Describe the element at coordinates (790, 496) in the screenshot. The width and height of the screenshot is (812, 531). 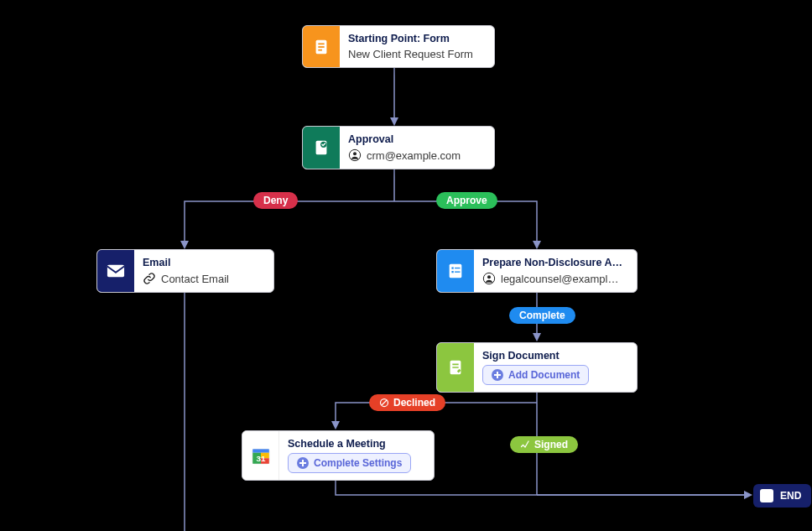
I see `end-label: END` at that location.